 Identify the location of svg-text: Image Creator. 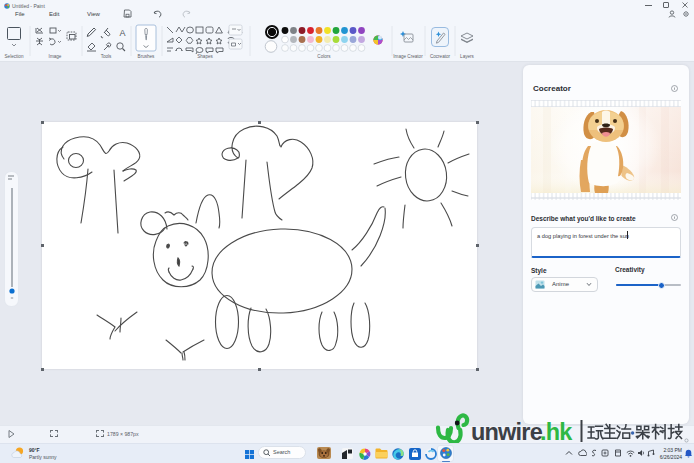
(408, 56).